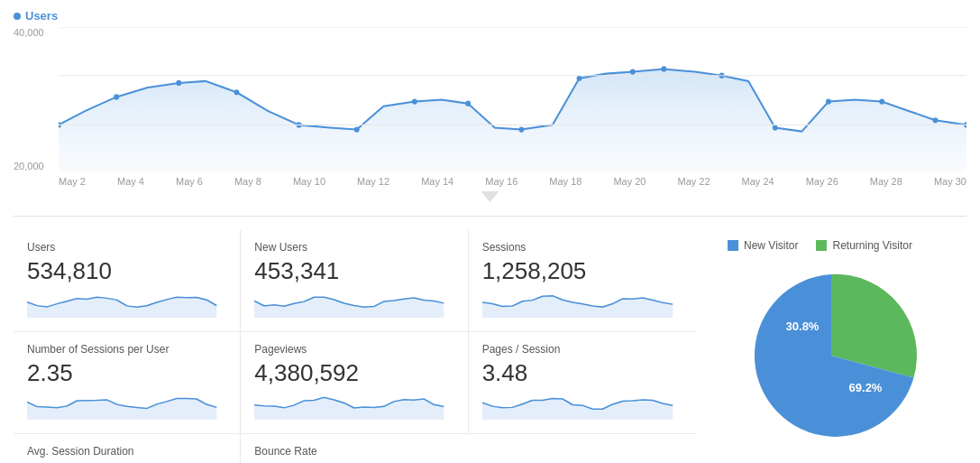 The height and width of the screenshot is (463, 980). Describe the element at coordinates (582, 449) in the screenshot. I see `metric-card-empty` at that location.